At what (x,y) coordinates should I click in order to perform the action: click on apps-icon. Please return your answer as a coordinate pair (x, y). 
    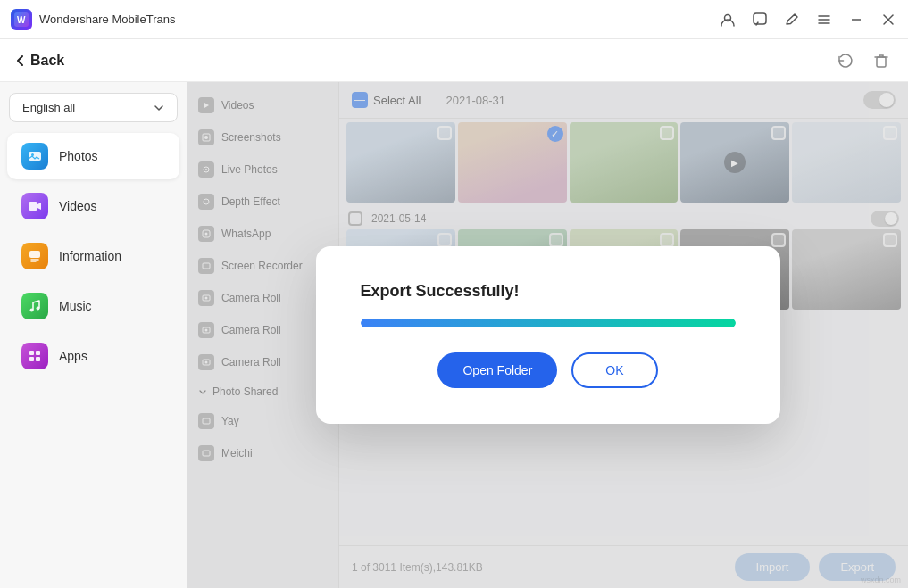
    Looking at the image, I should click on (35, 356).